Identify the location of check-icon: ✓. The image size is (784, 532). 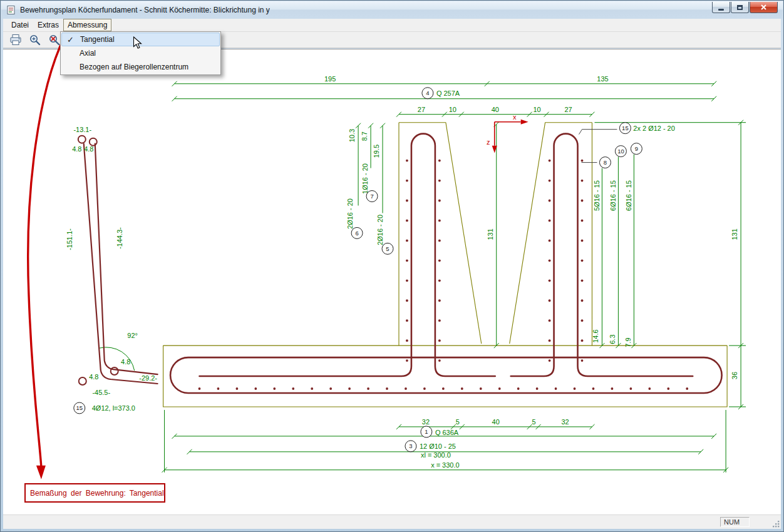
(70, 40).